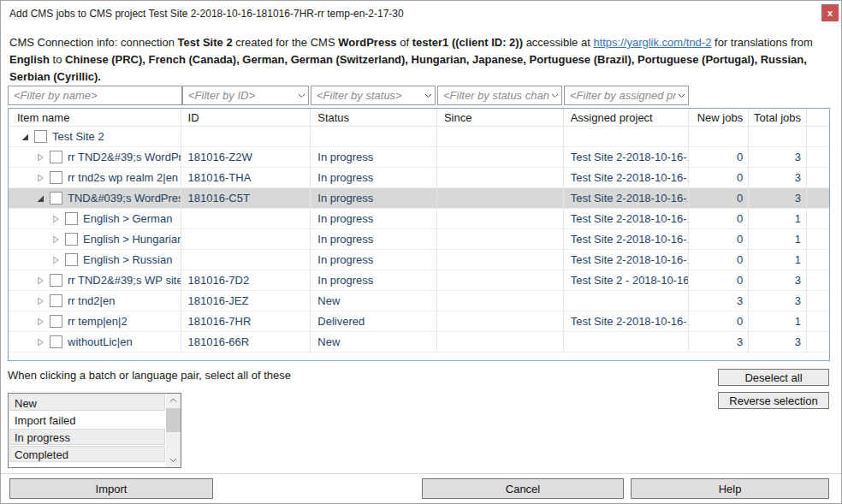 The width and height of the screenshot is (842, 504). Describe the element at coordinates (246, 117) in the screenshot. I see `column-header-id: ID` at that location.